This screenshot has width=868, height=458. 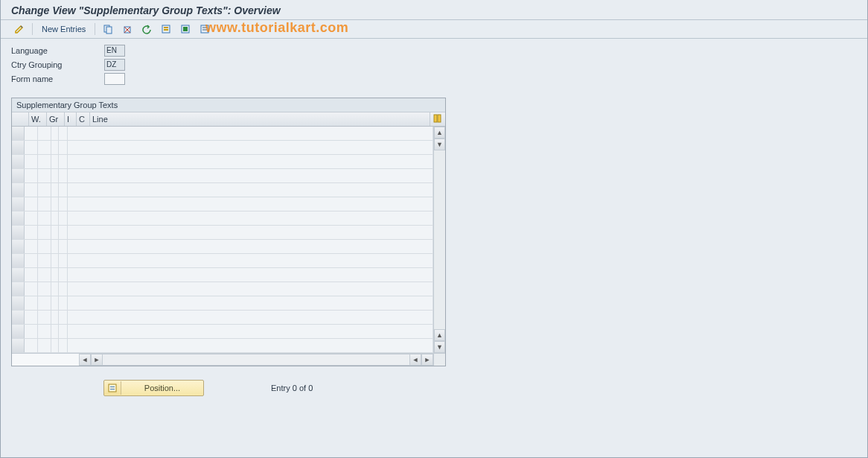 What do you see at coordinates (415, 360) in the screenshot?
I see `scroll-step-left-icon: ◄` at bounding box center [415, 360].